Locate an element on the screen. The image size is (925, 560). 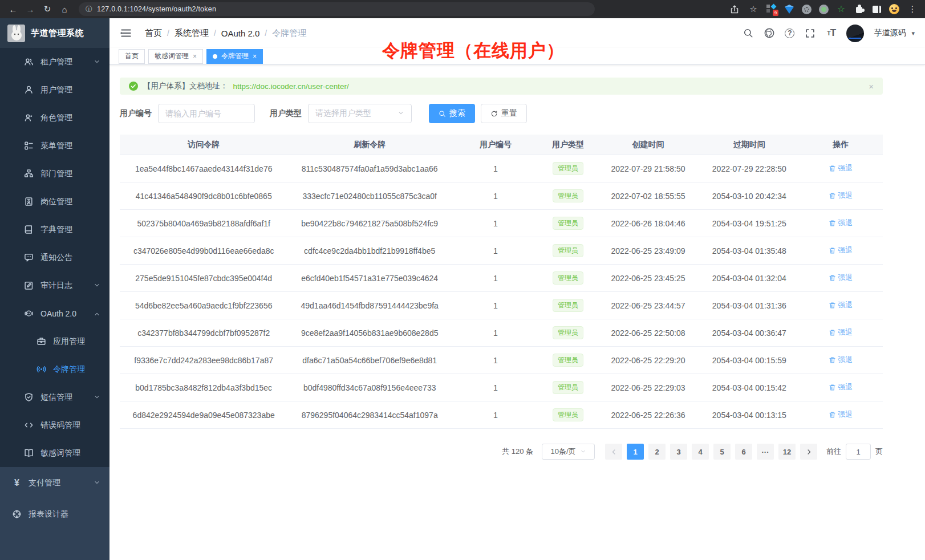
user-menu-caret-icon: ▾ is located at coordinates (913, 33).